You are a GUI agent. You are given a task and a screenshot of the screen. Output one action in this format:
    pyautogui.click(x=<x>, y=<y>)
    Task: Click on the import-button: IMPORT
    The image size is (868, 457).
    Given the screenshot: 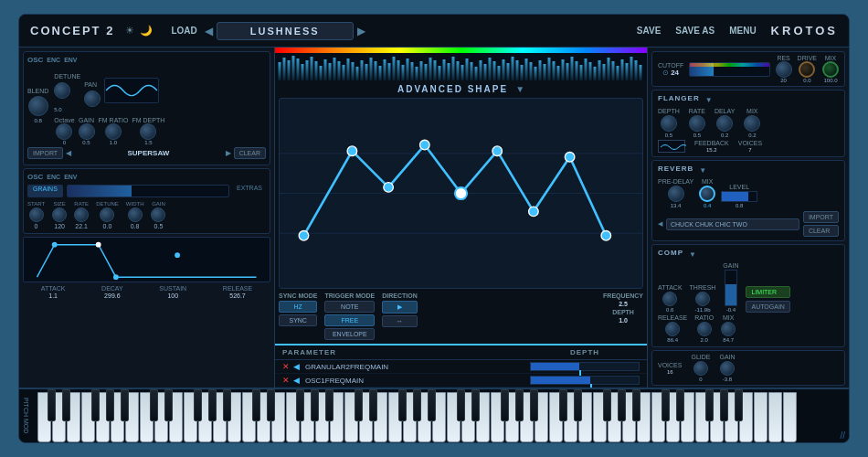 What is the action you would take?
    pyautogui.click(x=46, y=154)
    